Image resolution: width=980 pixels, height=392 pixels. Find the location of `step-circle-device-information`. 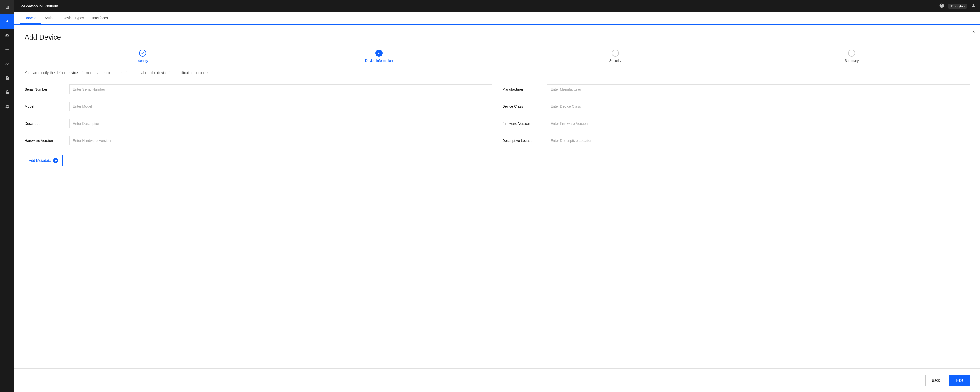

step-circle-device-information is located at coordinates (379, 53).